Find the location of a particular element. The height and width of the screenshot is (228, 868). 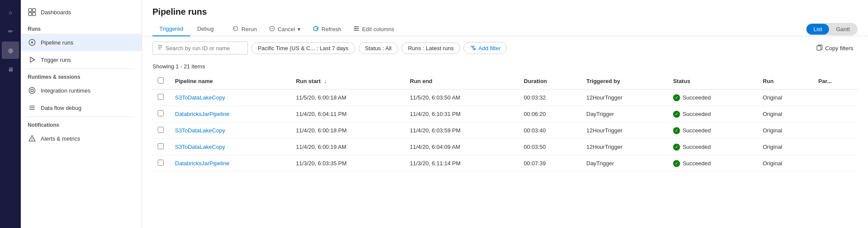

row-triggered-by-4: DayTrigger is located at coordinates (625, 164).